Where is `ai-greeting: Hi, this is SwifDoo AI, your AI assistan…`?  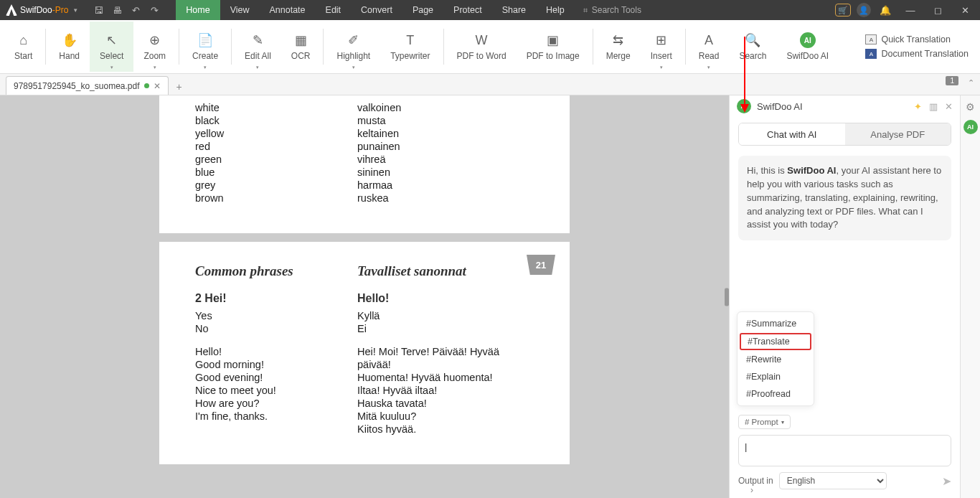
ai-greeting: Hi, this is SwifDoo AI, your AI assistan… is located at coordinates (845, 198).